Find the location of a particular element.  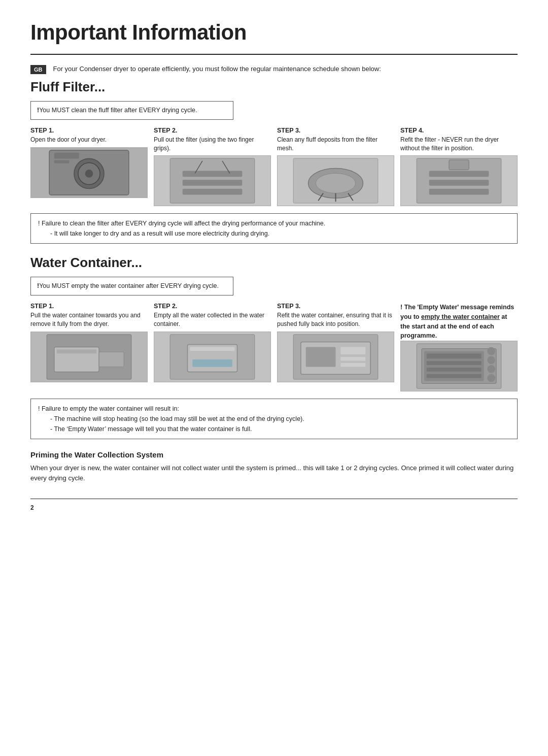

fluff-step-2-image is located at coordinates (212, 181).